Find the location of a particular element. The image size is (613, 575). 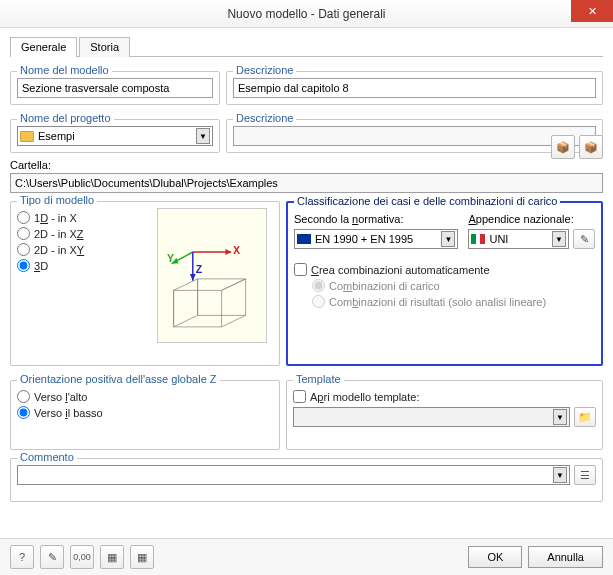

edit-icon: ✎ is located at coordinates (584, 240).